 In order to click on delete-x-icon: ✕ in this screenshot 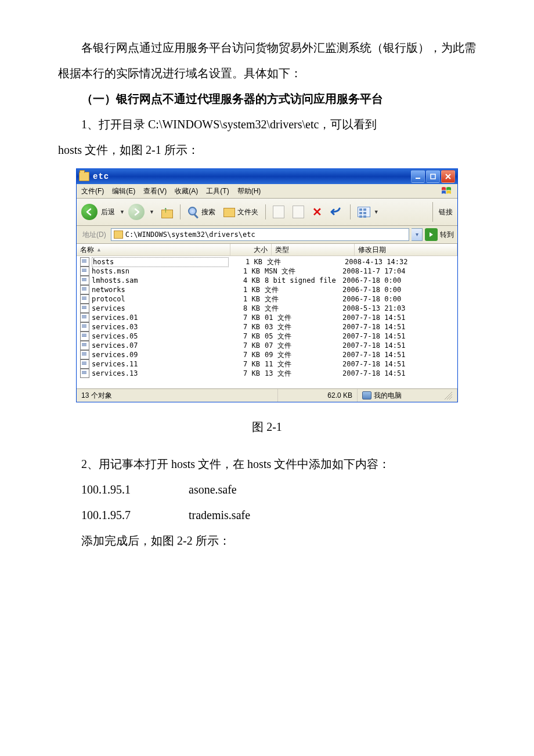, I will do `click(317, 212)`.